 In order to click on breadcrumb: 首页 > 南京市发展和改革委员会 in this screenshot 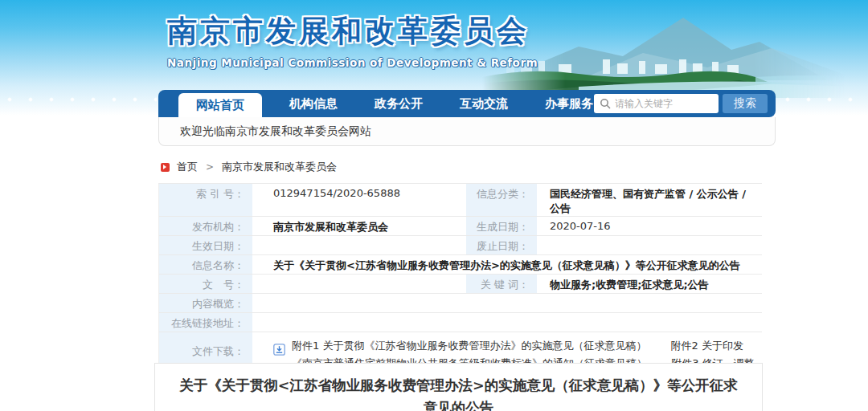, I will do `click(249, 167)`.